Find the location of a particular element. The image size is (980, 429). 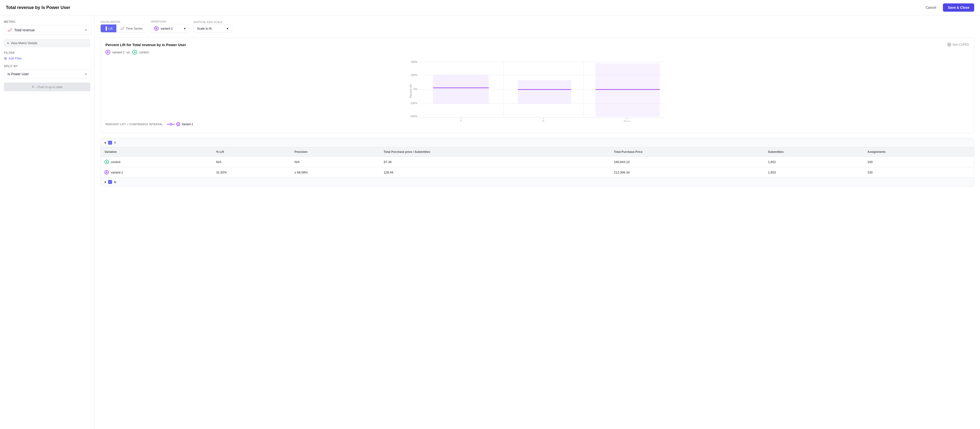

svg-text: N is located at coordinates (543, 121).